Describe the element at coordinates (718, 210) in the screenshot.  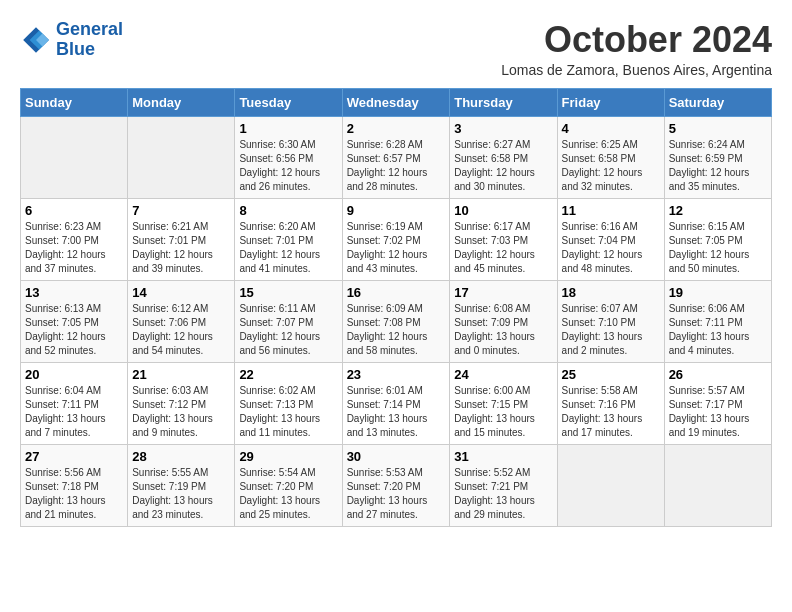
I see `day-number: 12` at that location.